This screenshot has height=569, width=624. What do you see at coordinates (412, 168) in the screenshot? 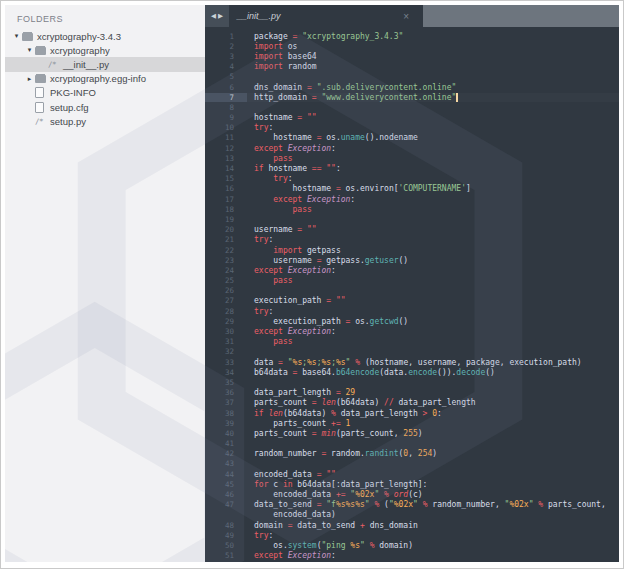
I see `code-line: 14if hostname == "":` at bounding box center [412, 168].